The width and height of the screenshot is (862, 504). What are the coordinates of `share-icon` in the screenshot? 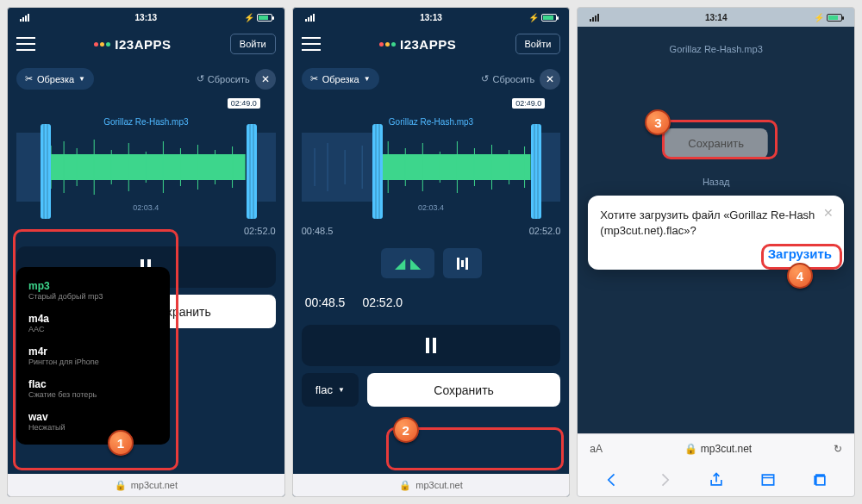 It's located at (716, 480).